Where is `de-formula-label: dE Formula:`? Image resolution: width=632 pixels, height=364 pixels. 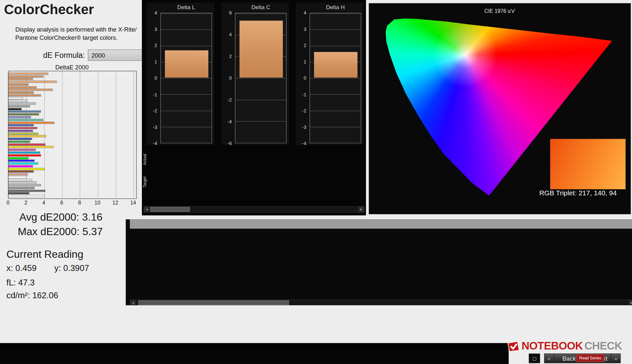 de-formula-label: dE Formula: is located at coordinates (64, 56).